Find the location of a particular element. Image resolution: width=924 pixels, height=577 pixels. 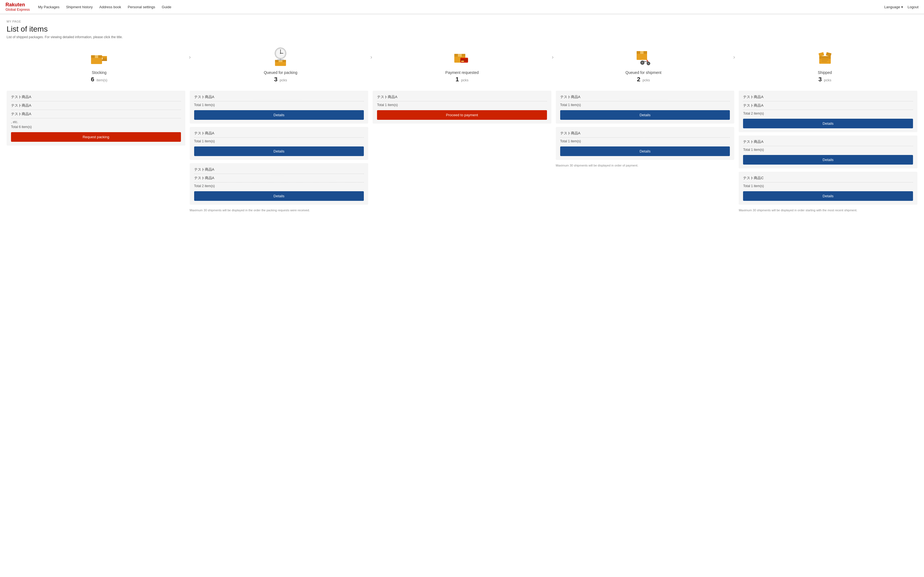

nav-personal-settings: Personal settings is located at coordinates (142, 7).